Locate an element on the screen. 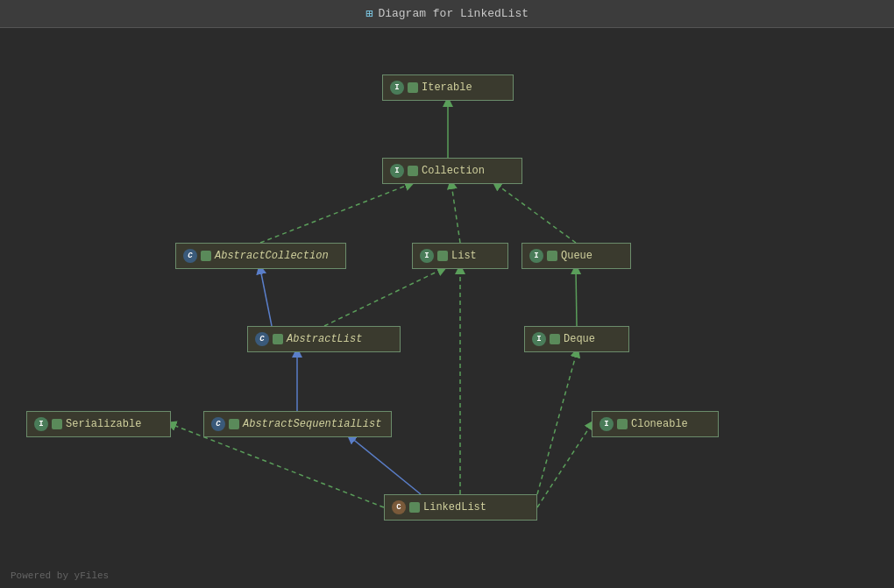 This screenshot has width=894, height=588. label-collection: Collection is located at coordinates (453, 171).